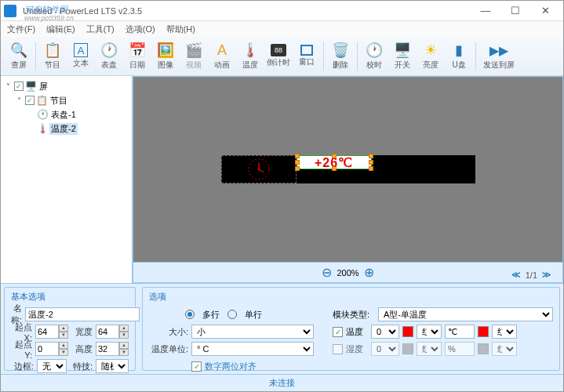 Image resolution: width=564 pixels, height=392 pixels. Describe the element at coordinates (337, 350) in the screenshot. I see `humidity-checkbox` at that location.